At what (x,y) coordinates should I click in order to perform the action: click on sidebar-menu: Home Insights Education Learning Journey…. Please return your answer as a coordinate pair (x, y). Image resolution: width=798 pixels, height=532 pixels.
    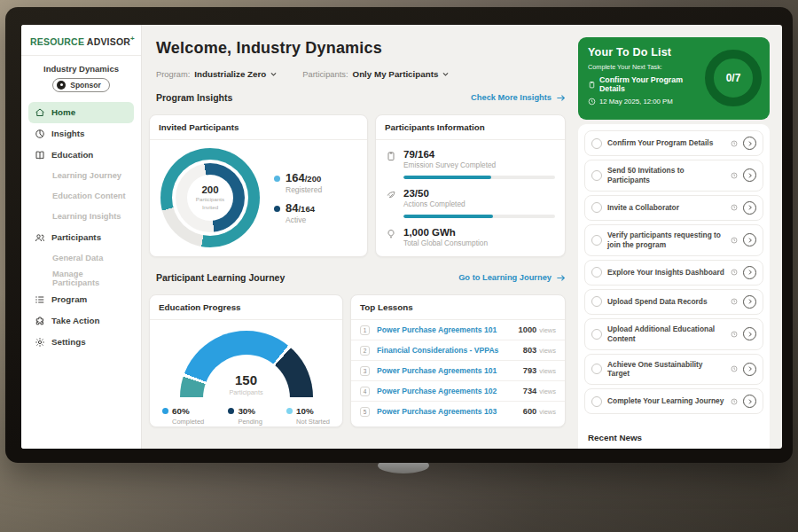
    Looking at the image, I should click on (82, 227).